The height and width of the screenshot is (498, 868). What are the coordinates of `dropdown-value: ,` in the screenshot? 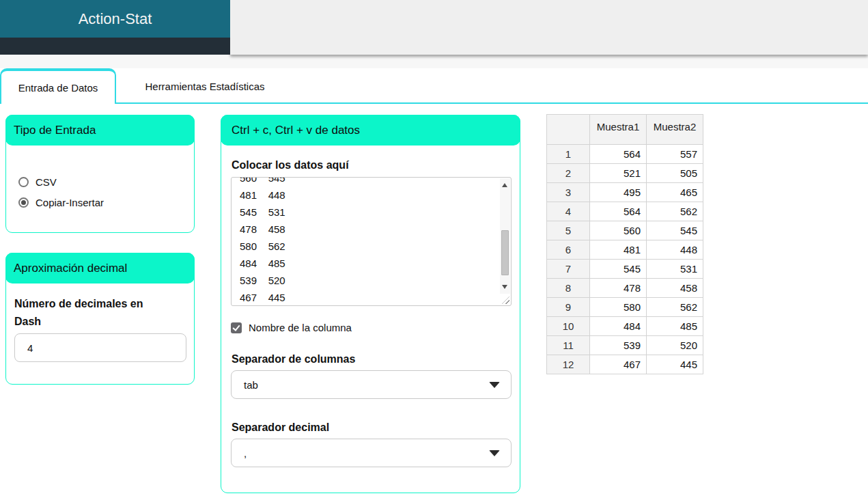 It's located at (245, 454).